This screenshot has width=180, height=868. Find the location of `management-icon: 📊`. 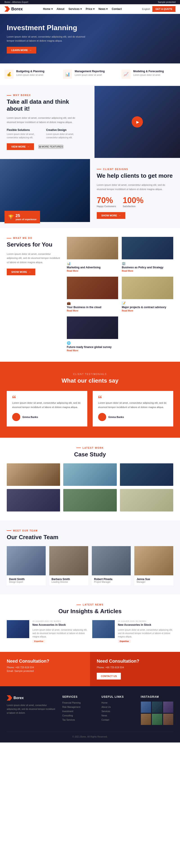

management-icon: 📊 is located at coordinates (67, 74).